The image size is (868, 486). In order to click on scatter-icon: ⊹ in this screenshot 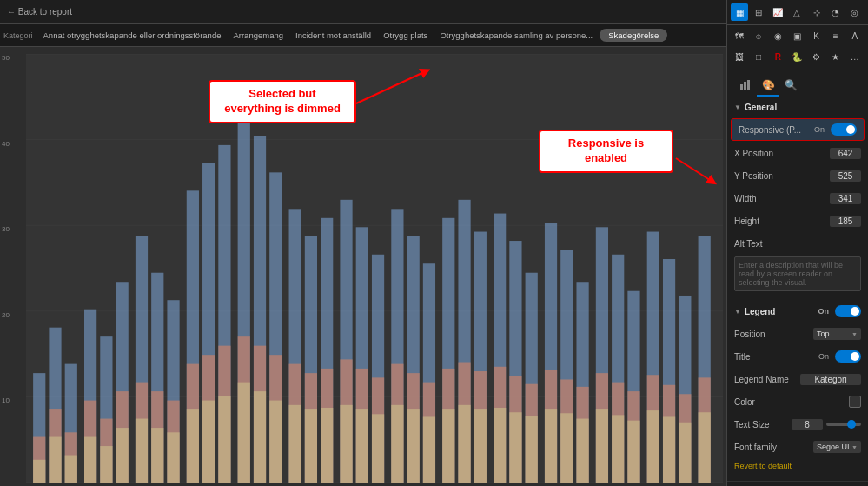, I will do `click(817, 12)`.